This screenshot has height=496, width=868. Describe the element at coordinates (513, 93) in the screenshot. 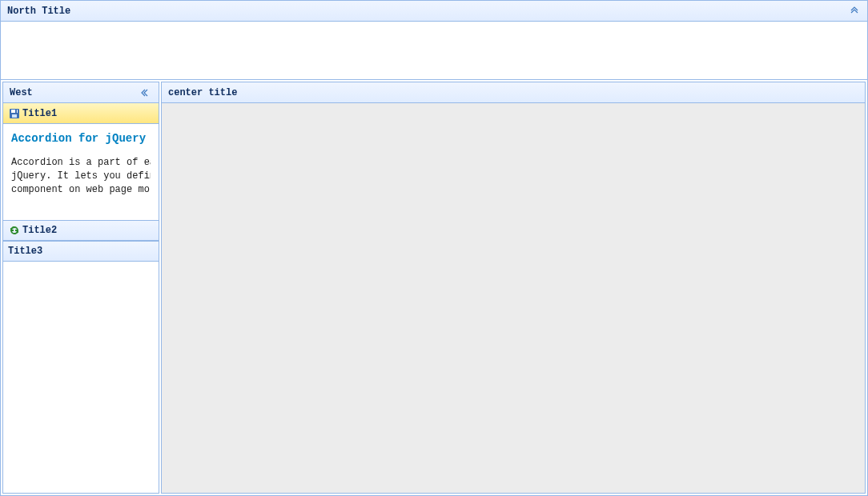

I see `center-header: center title` at that location.